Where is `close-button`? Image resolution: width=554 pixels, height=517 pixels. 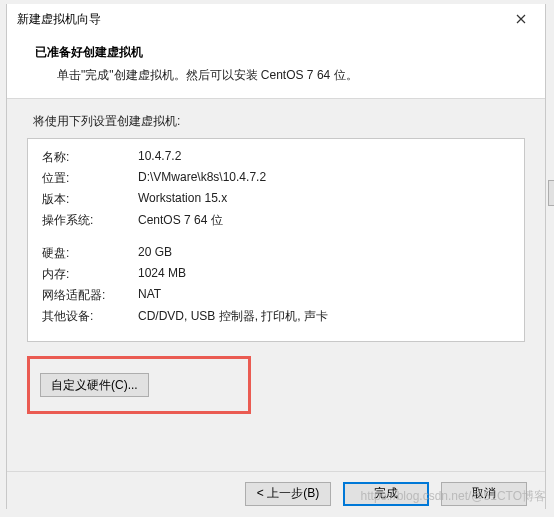
close-button is located at coordinates (521, 19).